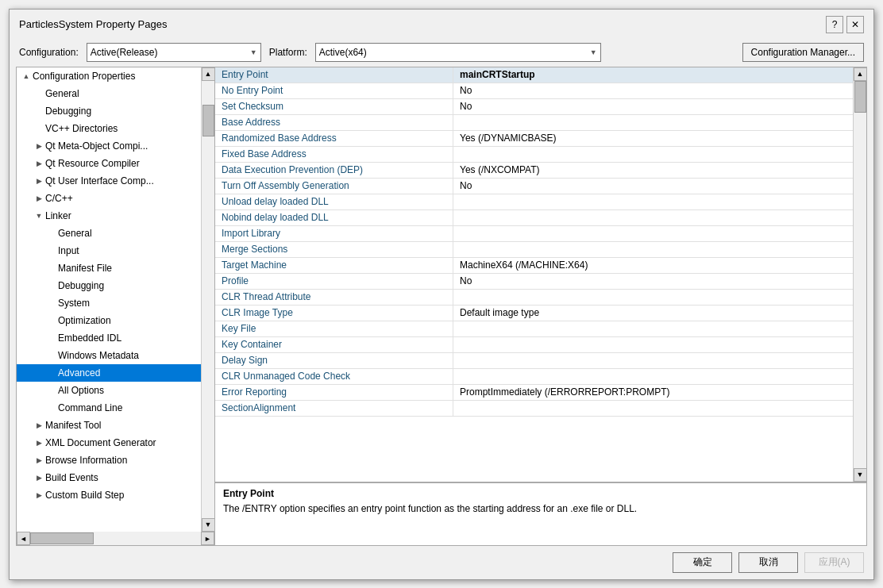 This screenshot has width=883, height=588. What do you see at coordinates (861, 97) in the screenshot?
I see `props-scroll-thumb` at bounding box center [861, 97].